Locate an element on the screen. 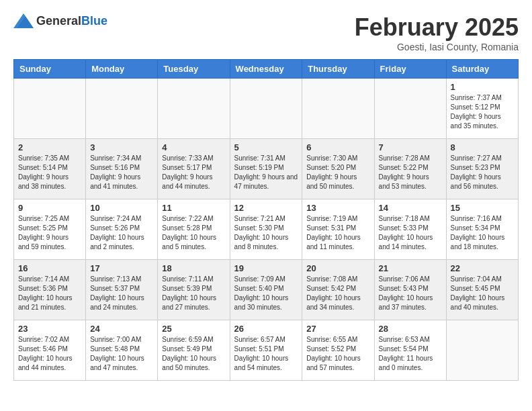 This screenshot has width=532, height=411. calendar-day-cell: 28Sunrise: 6:53 AM Sunset: 5:54 PM Dayli… is located at coordinates (410, 351).